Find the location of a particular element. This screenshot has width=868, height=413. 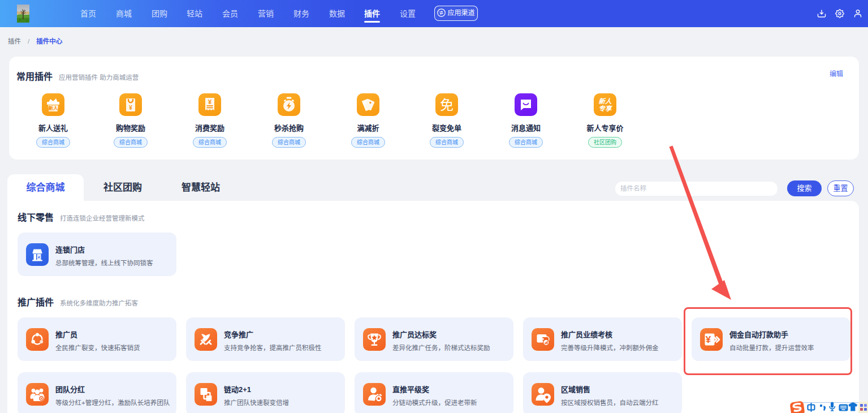

svg-text: 专享 is located at coordinates (606, 109).